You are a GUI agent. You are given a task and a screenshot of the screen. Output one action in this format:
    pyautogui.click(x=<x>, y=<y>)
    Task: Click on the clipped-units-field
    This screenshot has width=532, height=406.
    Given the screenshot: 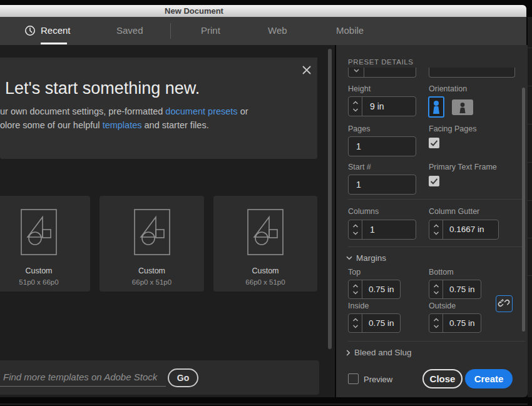 What is the action you would take?
    pyautogui.click(x=472, y=73)
    